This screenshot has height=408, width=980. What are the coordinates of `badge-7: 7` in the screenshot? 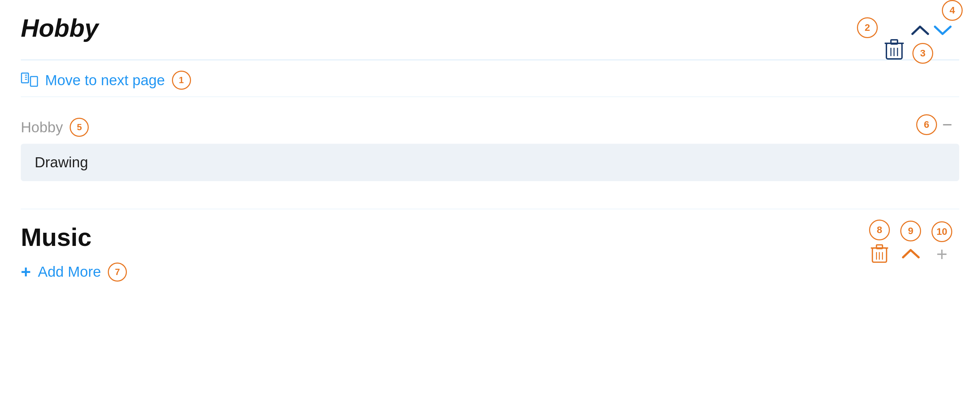 It's located at (117, 272).